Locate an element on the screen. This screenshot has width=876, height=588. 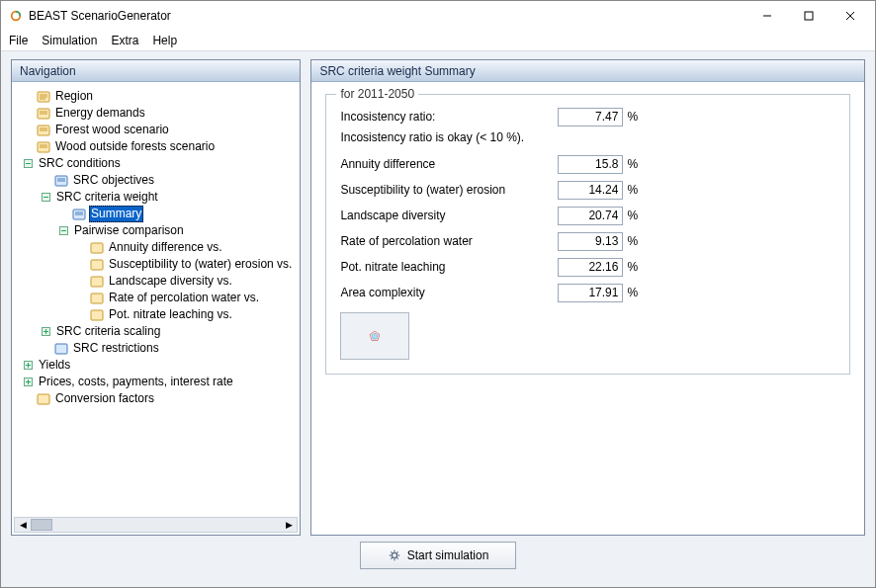
tree-item-energy: Energy demands is located at coordinates (158, 113).